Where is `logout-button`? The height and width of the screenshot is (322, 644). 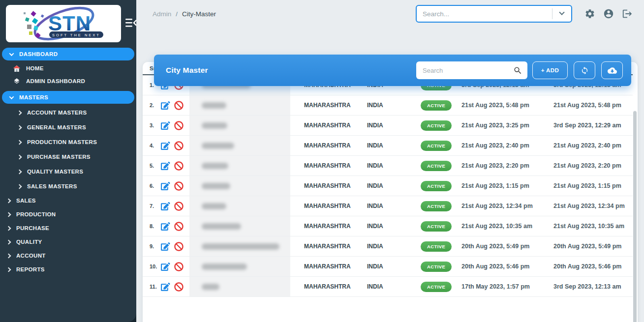
logout-button is located at coordinates (627, 14).